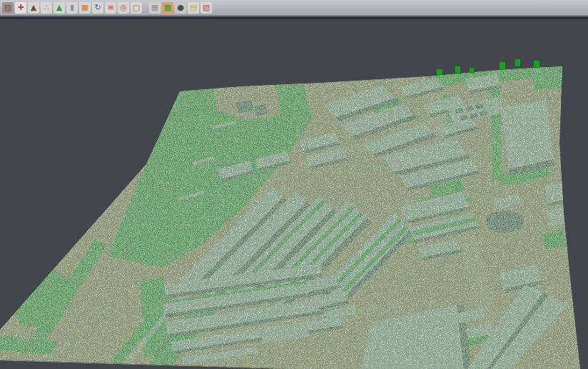 The width and height of the screenshot is (588, 369). What do you see at coordinates (8, 8) in the screenshot?
I see `dataset-icon: ▨` at bounding box center [8, 8].